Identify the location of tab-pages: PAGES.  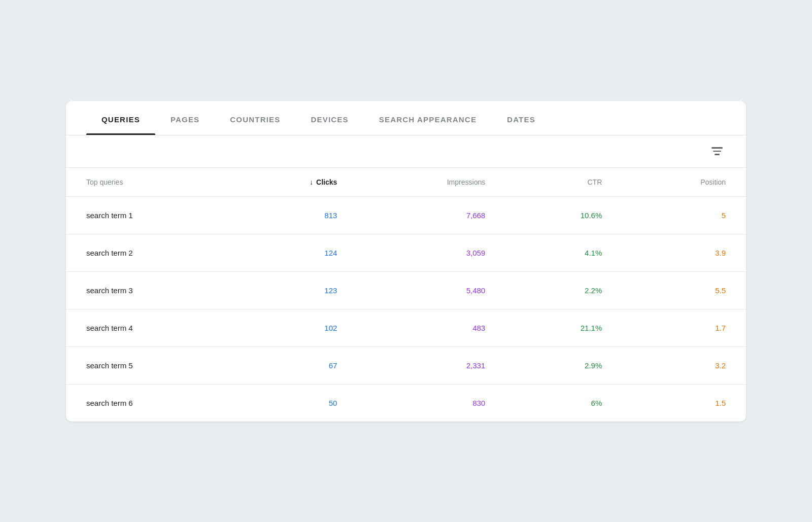
(185, 118).